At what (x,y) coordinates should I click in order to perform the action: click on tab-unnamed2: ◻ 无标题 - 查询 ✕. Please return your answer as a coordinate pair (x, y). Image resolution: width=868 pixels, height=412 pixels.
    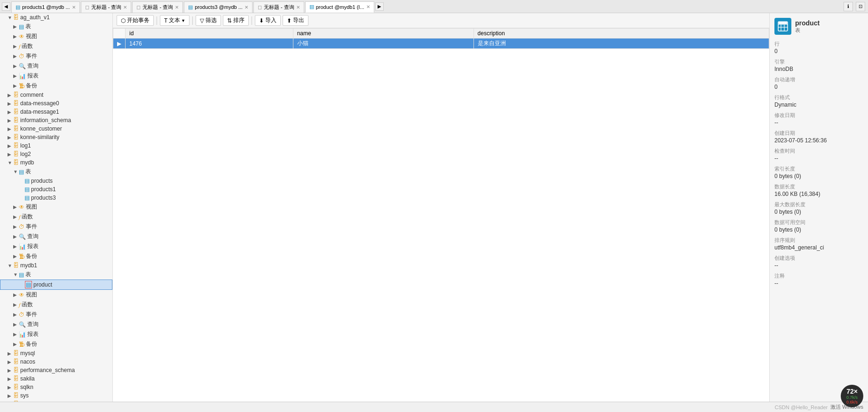
    Looking at the image, I should click on (158, 7).